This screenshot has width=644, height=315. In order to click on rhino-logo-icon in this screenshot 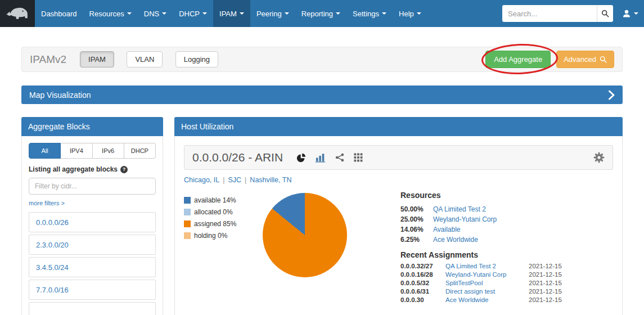, I will do `click(17, 14)`.